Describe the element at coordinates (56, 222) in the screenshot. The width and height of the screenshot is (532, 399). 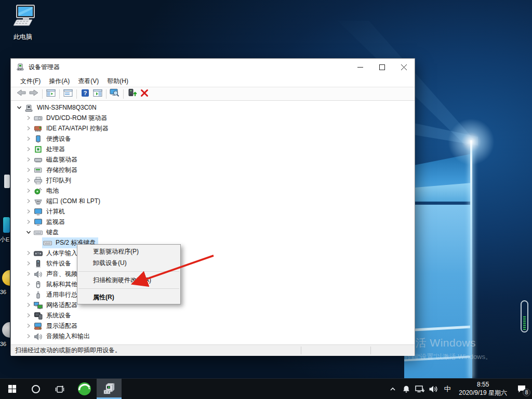
I see `tree-item-label: 监视器` at that location.